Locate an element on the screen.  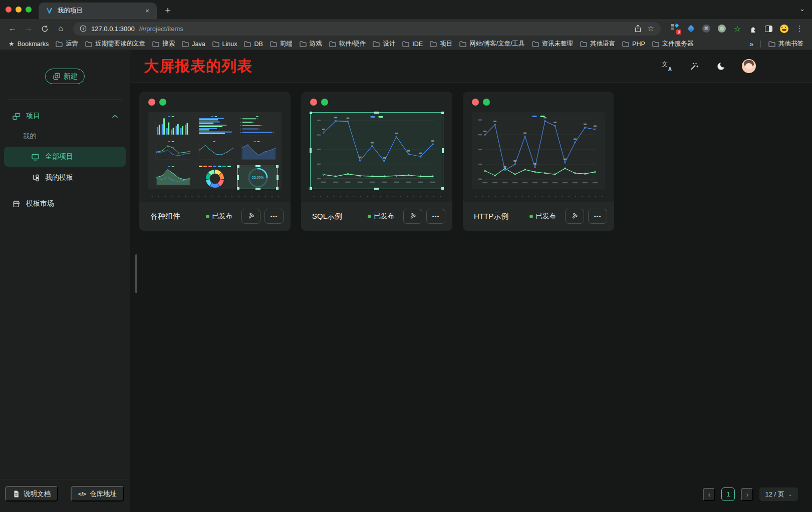
status-label: 已发布 is located at coordinates (385, 216).